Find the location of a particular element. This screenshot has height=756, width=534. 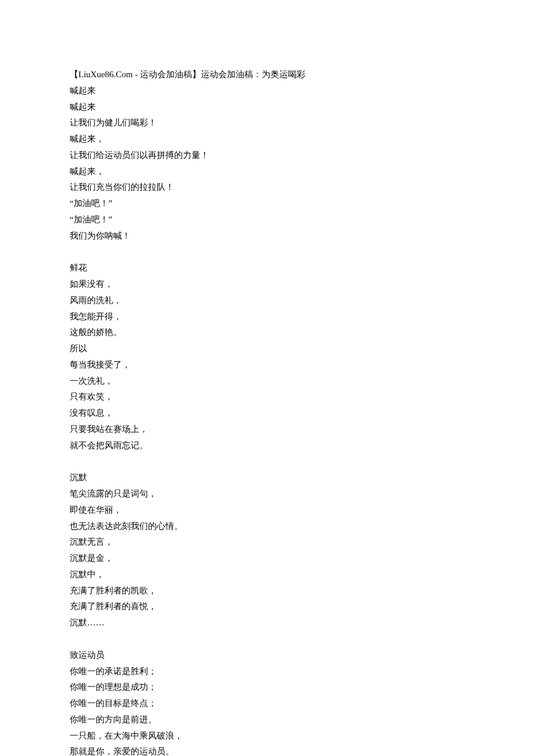

text-line: 致运动员 is located at coordinates (267, 656).